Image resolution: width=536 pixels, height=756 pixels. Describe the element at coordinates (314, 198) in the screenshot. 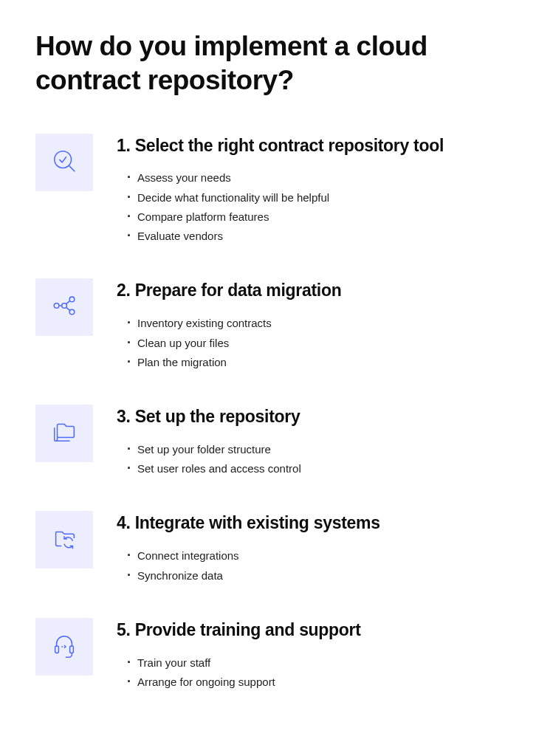

I see `list-item: Decide what functionality will be helpfu…` at that location.